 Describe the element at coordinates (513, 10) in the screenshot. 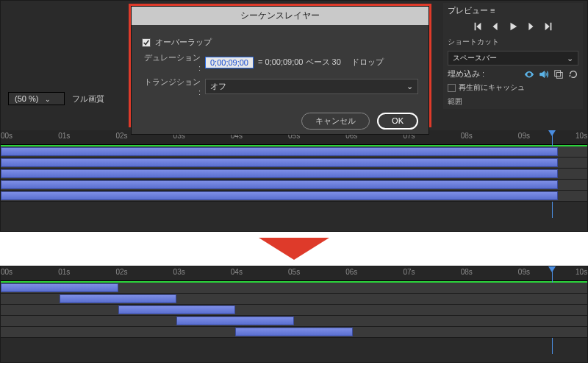

I see `preview-title: プレビュー ≡` at that location.